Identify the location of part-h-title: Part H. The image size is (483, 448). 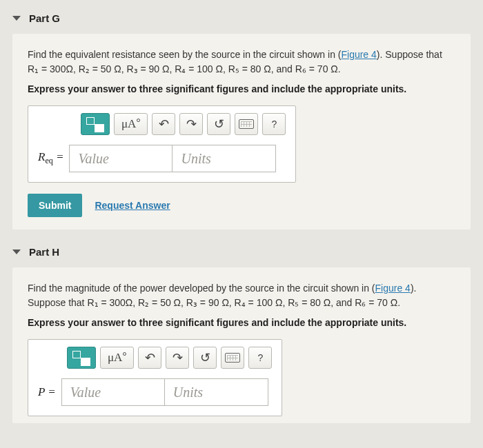
(44, 252).